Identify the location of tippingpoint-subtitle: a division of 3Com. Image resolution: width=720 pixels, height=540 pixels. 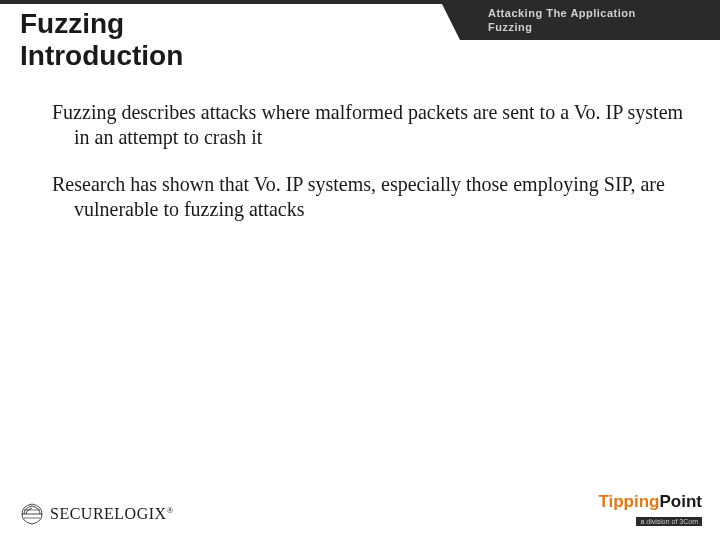
(669, 522).